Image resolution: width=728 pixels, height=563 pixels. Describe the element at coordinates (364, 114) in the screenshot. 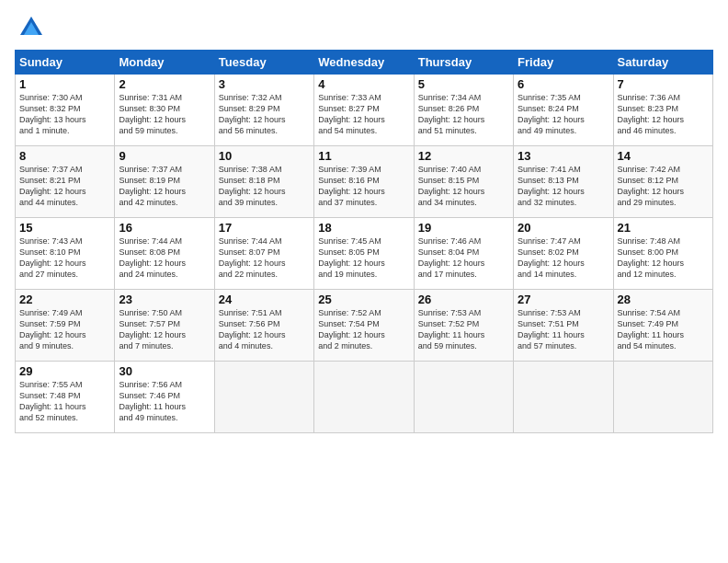

I see `day-info: Sunrise: 7:33 AMSunset: 8:27 PMDaylight:…` at that location.